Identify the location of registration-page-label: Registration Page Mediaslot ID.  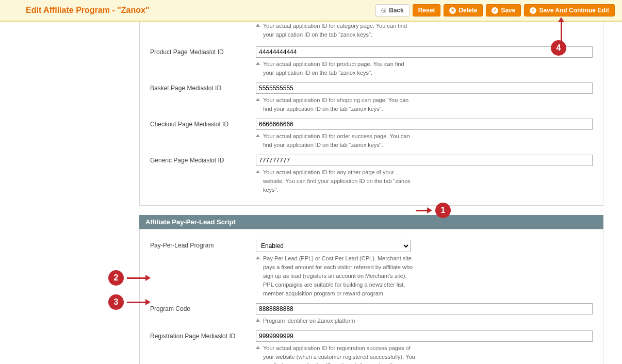
(203, 348).